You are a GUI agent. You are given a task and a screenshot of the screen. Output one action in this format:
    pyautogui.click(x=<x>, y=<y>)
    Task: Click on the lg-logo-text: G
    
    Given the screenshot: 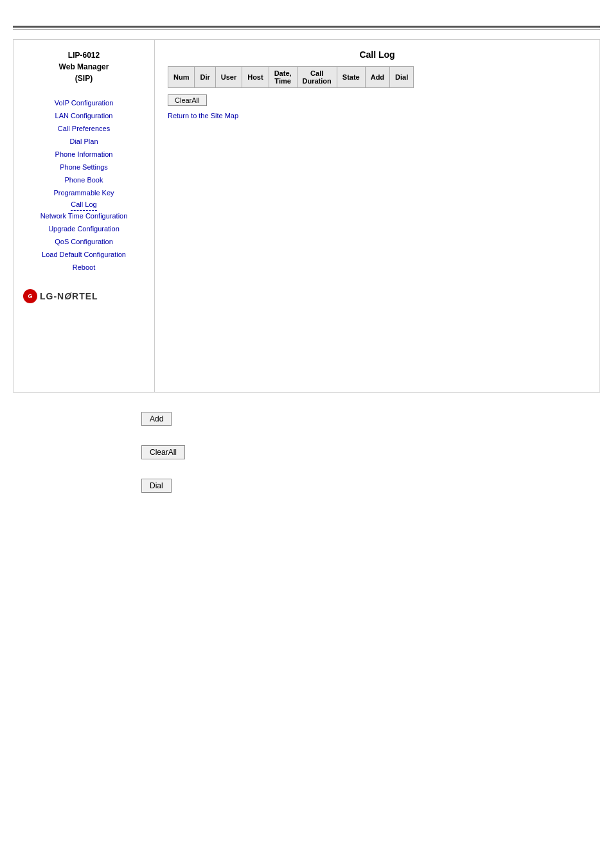 What is the action you would take?
    pyautogui.click(x=30, y=296)
    